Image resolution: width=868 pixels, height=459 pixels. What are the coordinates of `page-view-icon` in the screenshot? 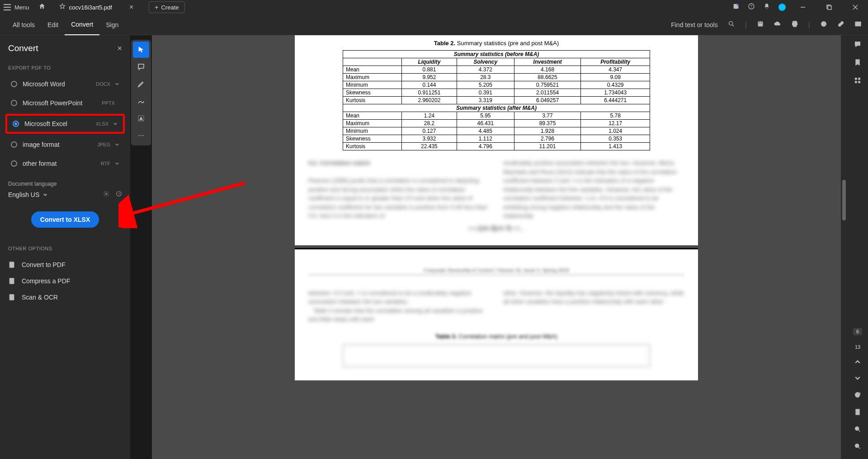 It's located at (858, 413).